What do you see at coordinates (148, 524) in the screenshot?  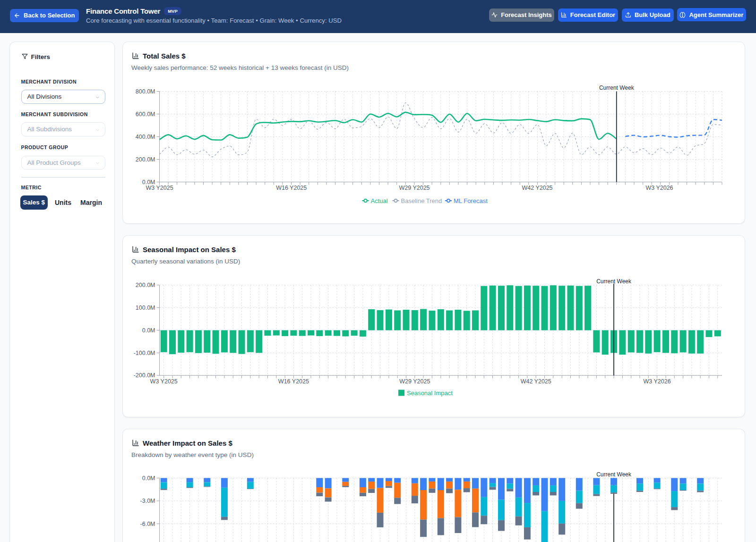 I see `svg-text: -6.0M` at bounding box center [148, 524].